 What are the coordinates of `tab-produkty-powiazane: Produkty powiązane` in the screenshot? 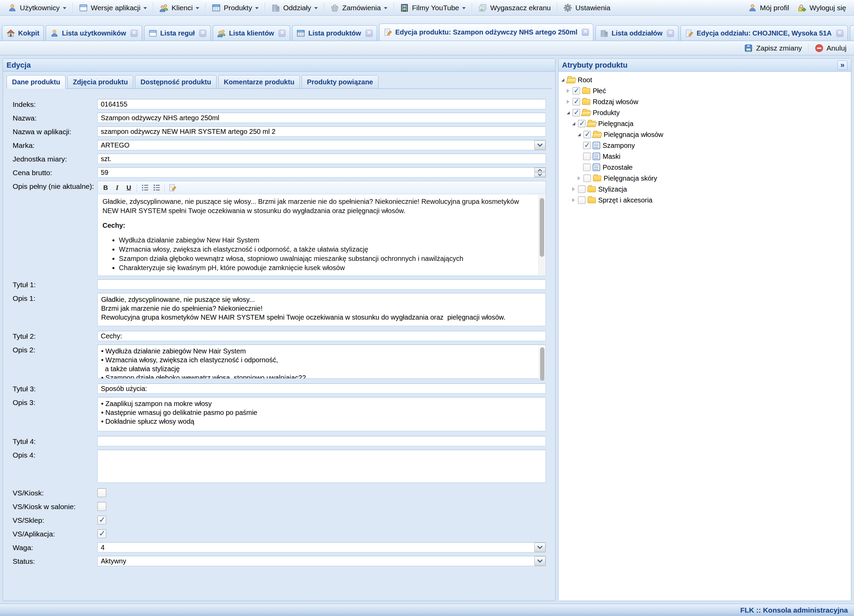 It's located at (340, 82).